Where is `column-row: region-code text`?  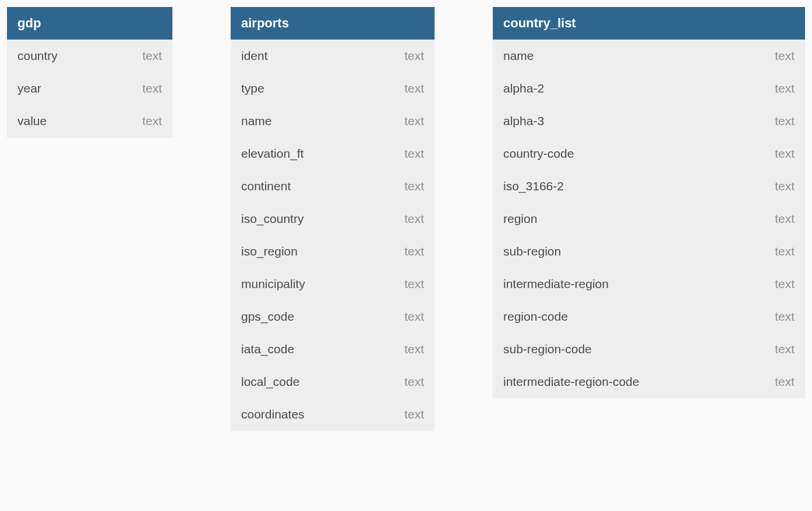
column-row: region-code text is located at coordinates (649, 317).